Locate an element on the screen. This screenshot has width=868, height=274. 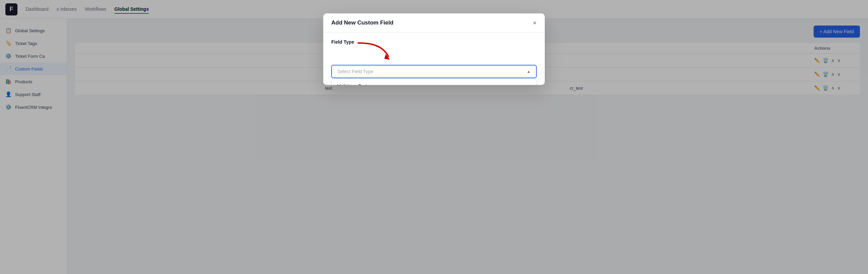
modal-body: Field Type Select Field Type ▲ Multi Lin… is located at coordinates (434, 59).